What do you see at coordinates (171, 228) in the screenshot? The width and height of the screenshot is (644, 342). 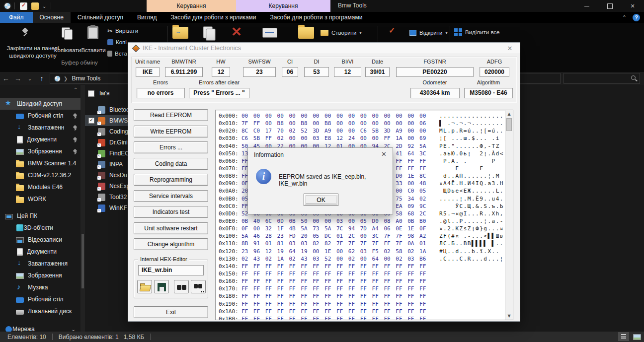 I see `unit-software-restart-button: Unit software restart` at bounding box center [171, 228].